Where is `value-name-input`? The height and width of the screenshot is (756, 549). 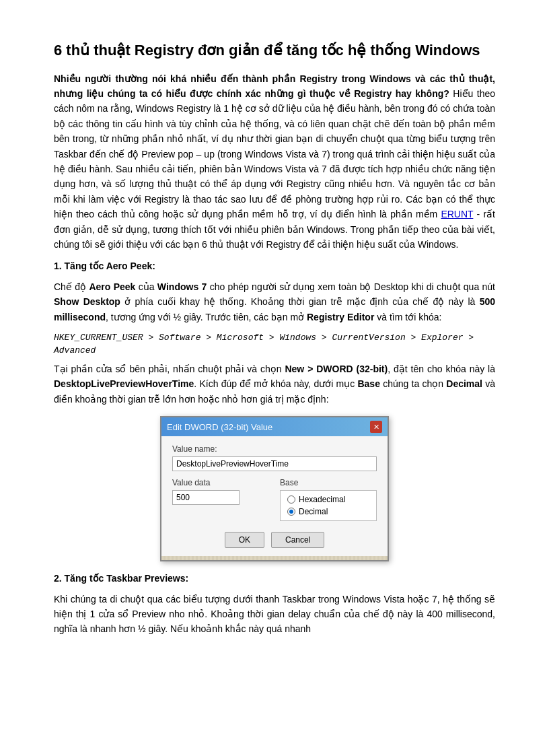
value-name-input is located at coordinates (274, 464).